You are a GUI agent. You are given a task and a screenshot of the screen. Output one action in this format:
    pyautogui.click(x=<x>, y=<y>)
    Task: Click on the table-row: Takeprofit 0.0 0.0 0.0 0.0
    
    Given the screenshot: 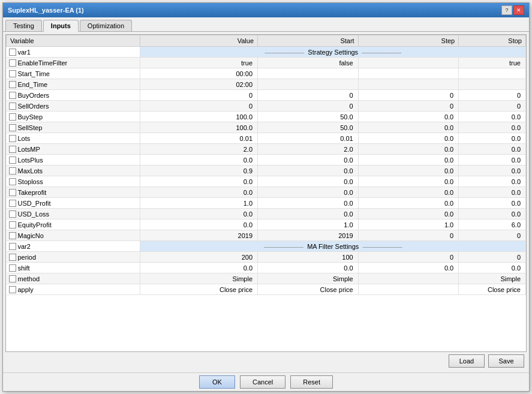 What is the action you would take?
    pyautogui.click(x=266, y=193)
    